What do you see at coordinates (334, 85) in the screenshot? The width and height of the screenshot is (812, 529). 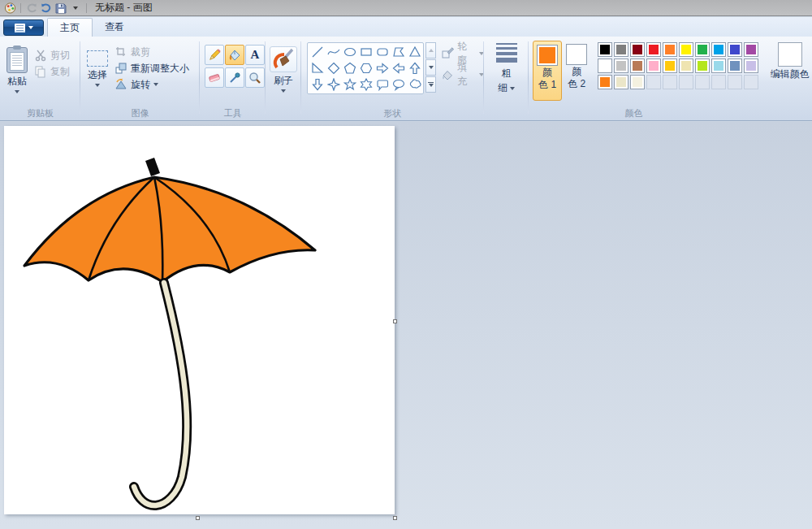 I see `shape-four-point-star-icon` at bounding box center [334, 85].